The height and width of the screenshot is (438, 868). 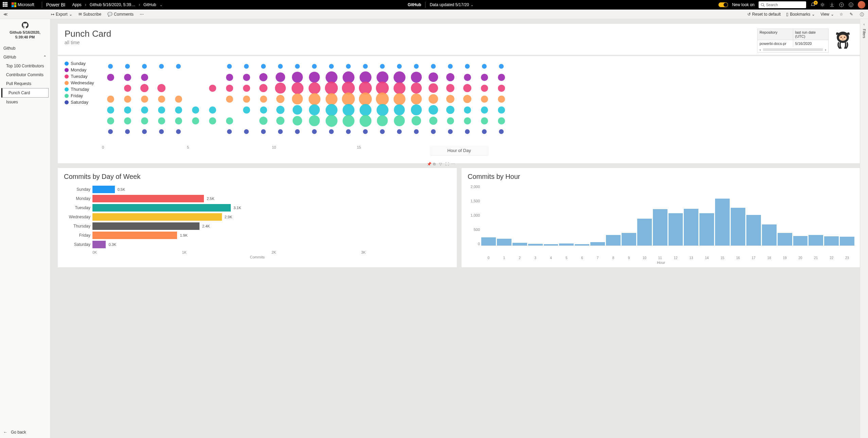 What do you see at coordinates (5, 5) in the screenshot?
I see `app-launcher-icon` at bounding box center [5, 5].